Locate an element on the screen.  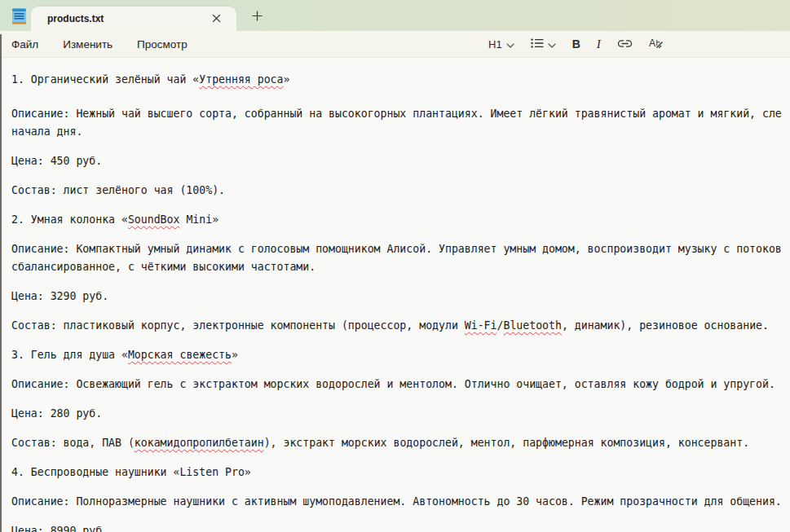
editor-line: Цена: 8990 руб. is located at coordinates (401, 527).